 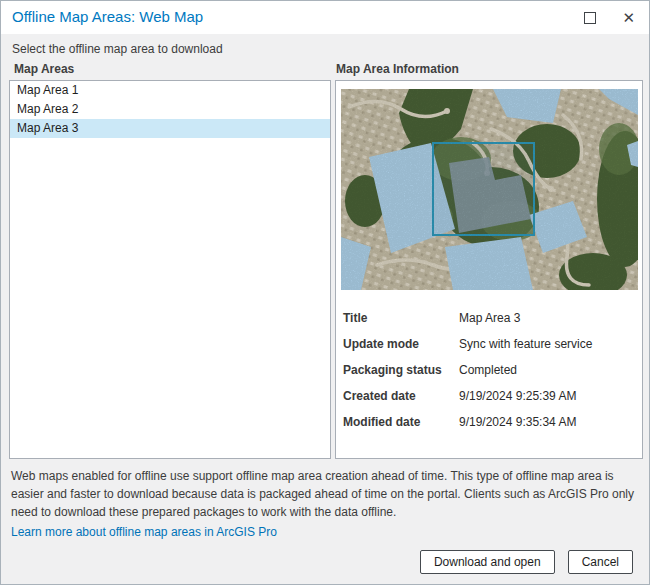 What do you see at coordinates (490, 318) in the screenshot?
I see `detail-value: Map Area 3` at bounding box center [490, 318].